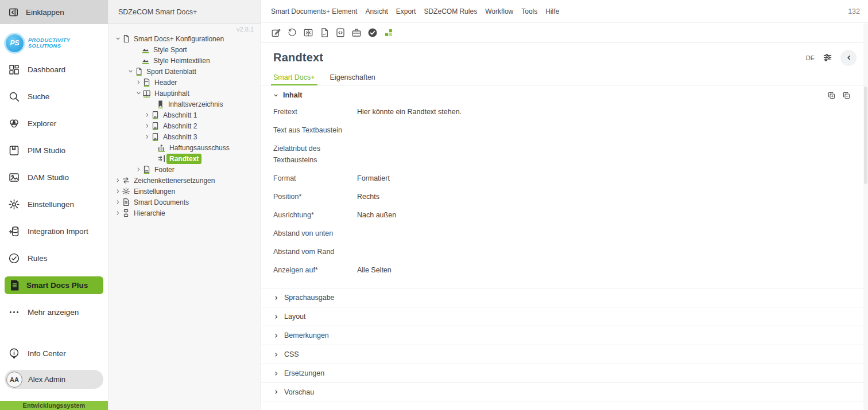  What do you see at coordinates (185, 213) in the screenshot?
I see `tree-item-hierarchie: Hierarchie` at bounding box center [185, 213].